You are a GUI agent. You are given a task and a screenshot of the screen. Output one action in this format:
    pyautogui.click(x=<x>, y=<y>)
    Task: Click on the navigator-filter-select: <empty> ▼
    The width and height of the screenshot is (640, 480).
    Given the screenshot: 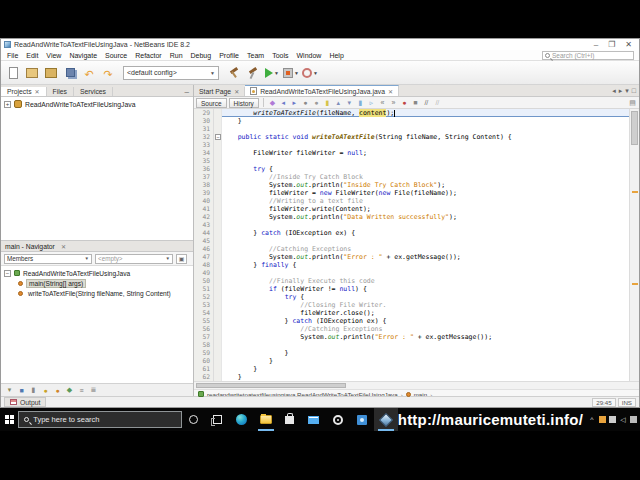 What is the action you would take?
    pyautogui.click(x=134, y=259)
    